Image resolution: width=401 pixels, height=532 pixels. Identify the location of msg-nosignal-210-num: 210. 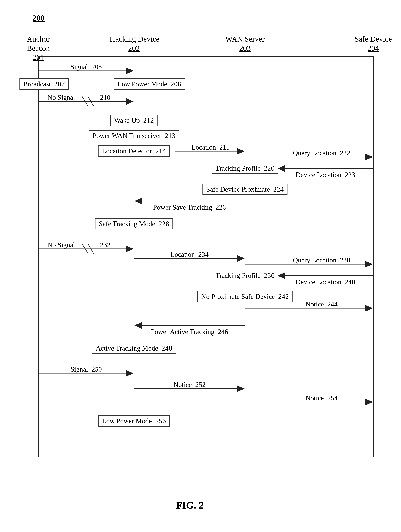
(105, 97).